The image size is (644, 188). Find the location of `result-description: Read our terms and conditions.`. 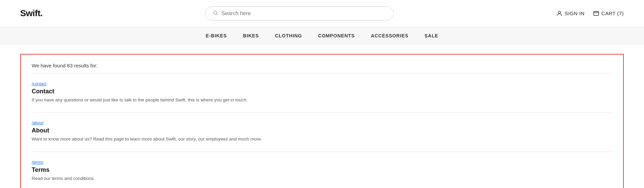

result-description: Read our terms and conditions. is located at coordinates (322, 179).